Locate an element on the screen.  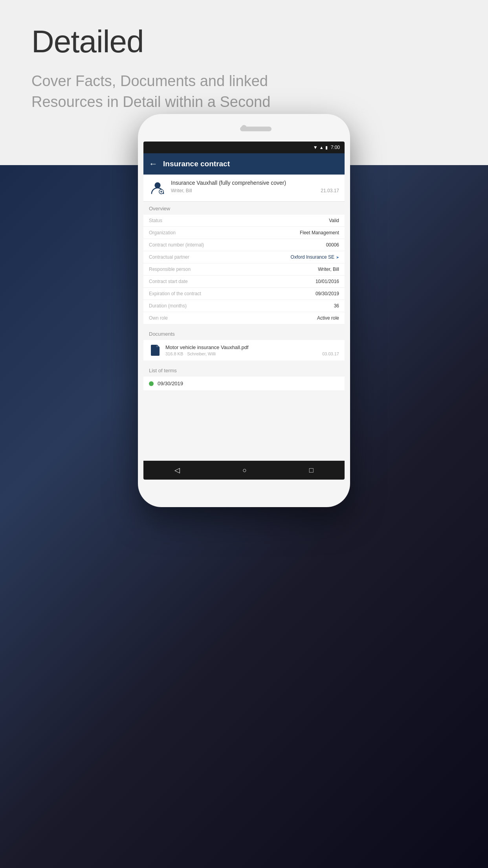
app-bar: ← Insurance contract is located at coordinates (244, 164).